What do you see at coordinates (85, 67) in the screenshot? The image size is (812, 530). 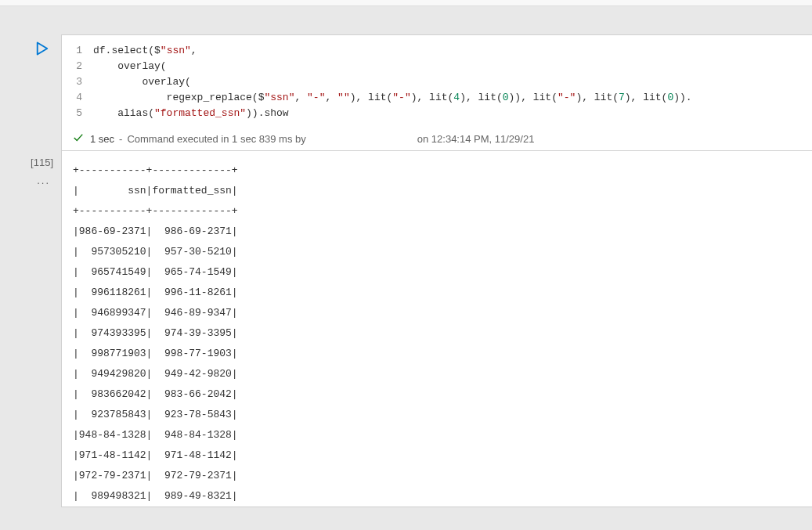 I see `line-number: 2` at bounding box center [85, 67].